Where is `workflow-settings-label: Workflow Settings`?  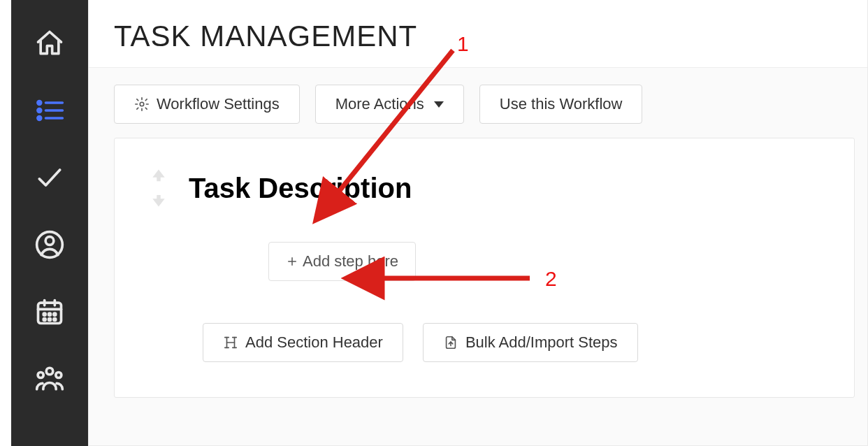 workflow-settings-label: Workflow Settings is located at coordinates (218, 104).